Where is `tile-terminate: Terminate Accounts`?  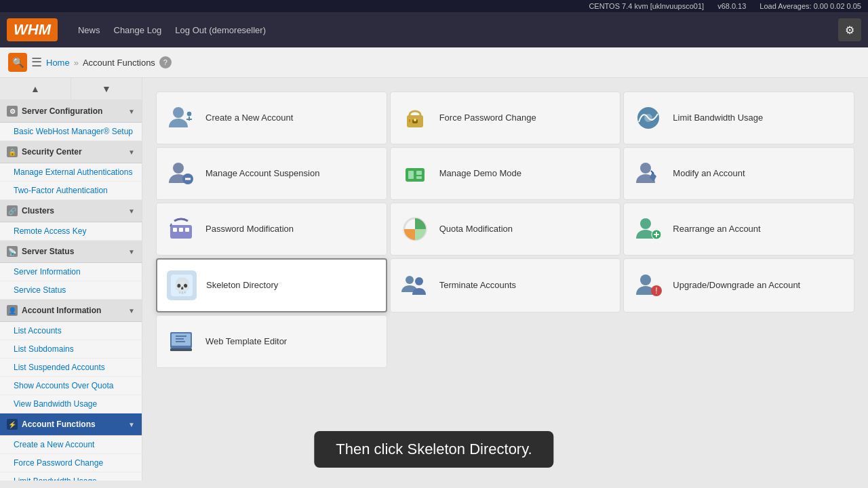 tile-terminate: Terminate Accounts is located at coordinates (506, 285).